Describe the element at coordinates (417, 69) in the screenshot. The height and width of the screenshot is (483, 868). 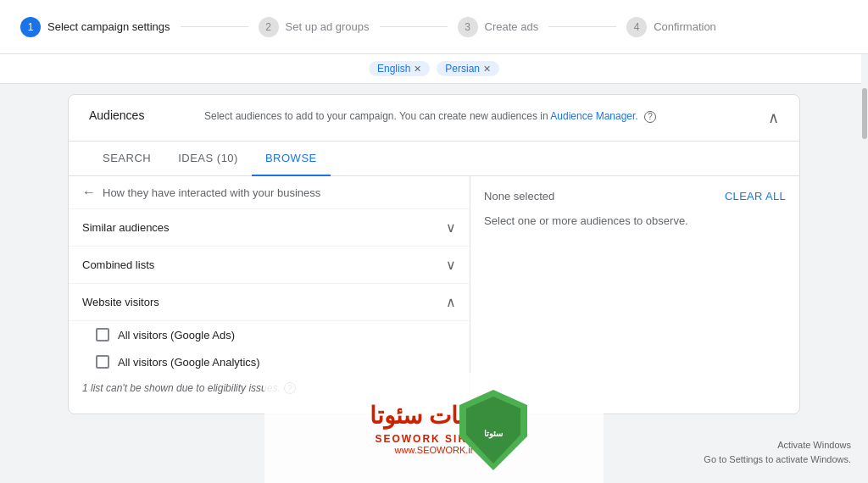
I see `remove-english-icon: ✕` at that location.